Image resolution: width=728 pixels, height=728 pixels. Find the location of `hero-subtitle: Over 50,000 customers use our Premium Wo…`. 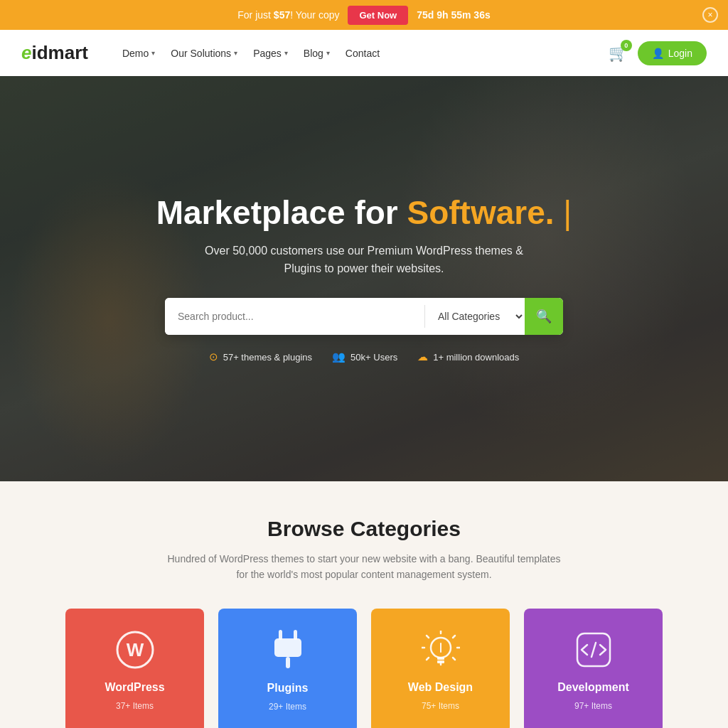

hero-subtitle: Over 50,000 customers use our Premium Wo… is located at coordinates (364, 260).